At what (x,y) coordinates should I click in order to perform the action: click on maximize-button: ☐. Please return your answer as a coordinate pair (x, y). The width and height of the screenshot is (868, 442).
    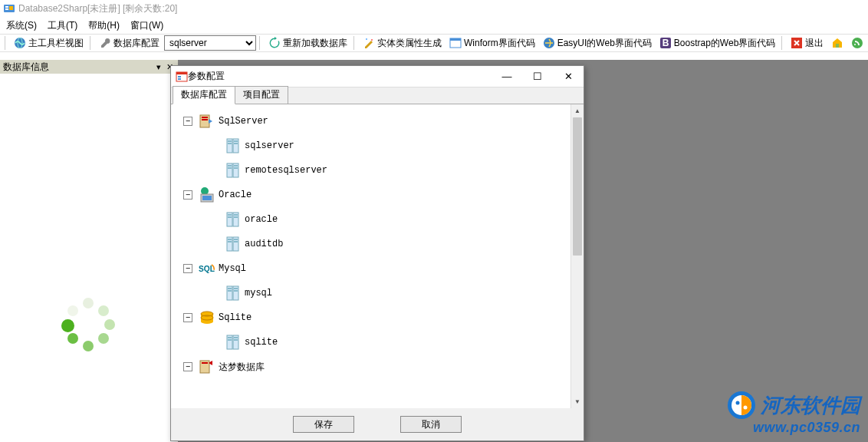
    Looking at the image, I should click on (538, 77).